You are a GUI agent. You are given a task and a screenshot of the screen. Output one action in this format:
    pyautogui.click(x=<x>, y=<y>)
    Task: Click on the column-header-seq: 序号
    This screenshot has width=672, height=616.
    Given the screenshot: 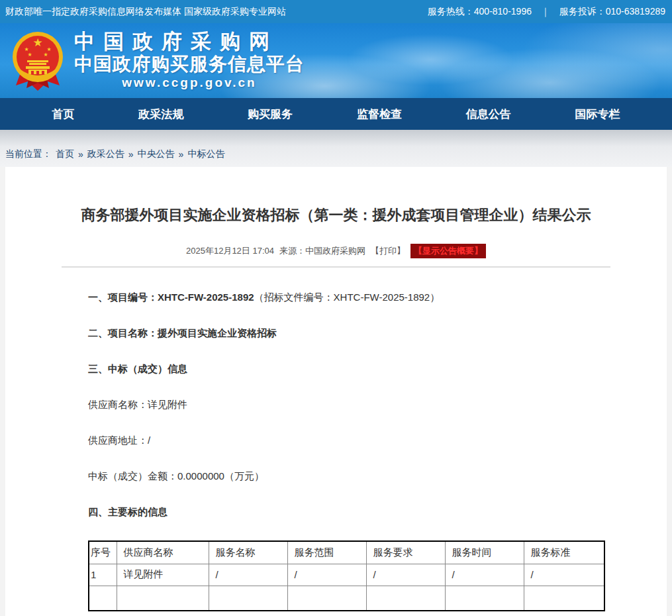 What is the action you would take?
    pyautogui.click(x=103, y=552)
    